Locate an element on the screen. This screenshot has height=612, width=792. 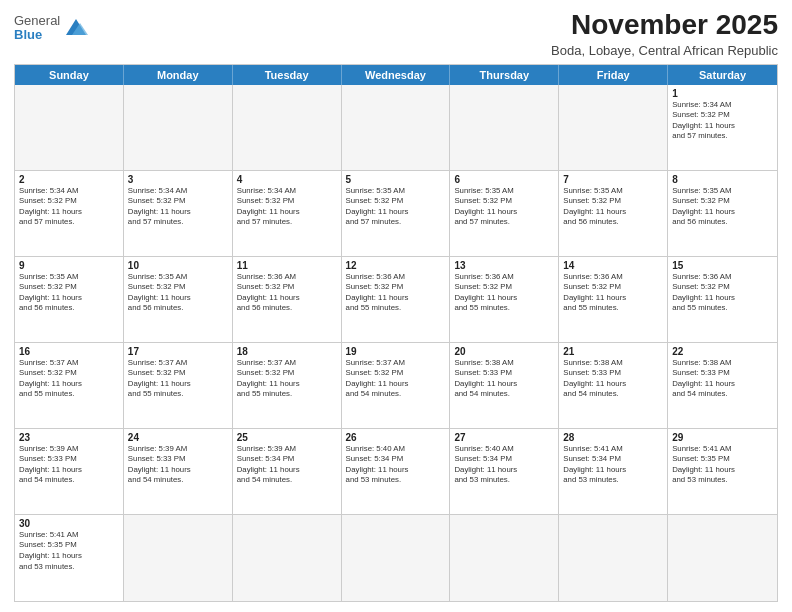
day-number: 15 is located at coordinates (722, 266).